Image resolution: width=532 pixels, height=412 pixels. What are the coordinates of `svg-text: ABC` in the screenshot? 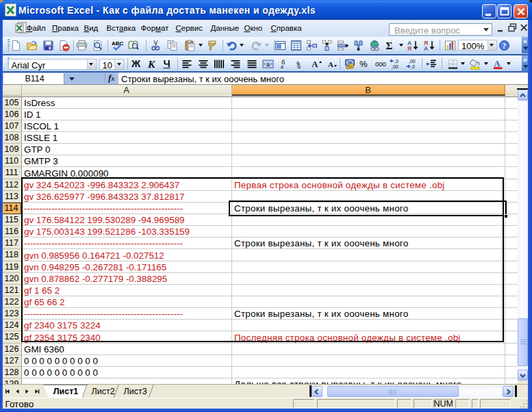 It's located at (118, 44).